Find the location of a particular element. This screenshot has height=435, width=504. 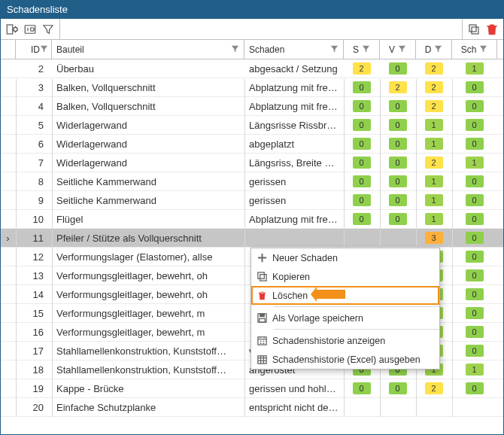

filter-button is located at coordinates (48, 29).